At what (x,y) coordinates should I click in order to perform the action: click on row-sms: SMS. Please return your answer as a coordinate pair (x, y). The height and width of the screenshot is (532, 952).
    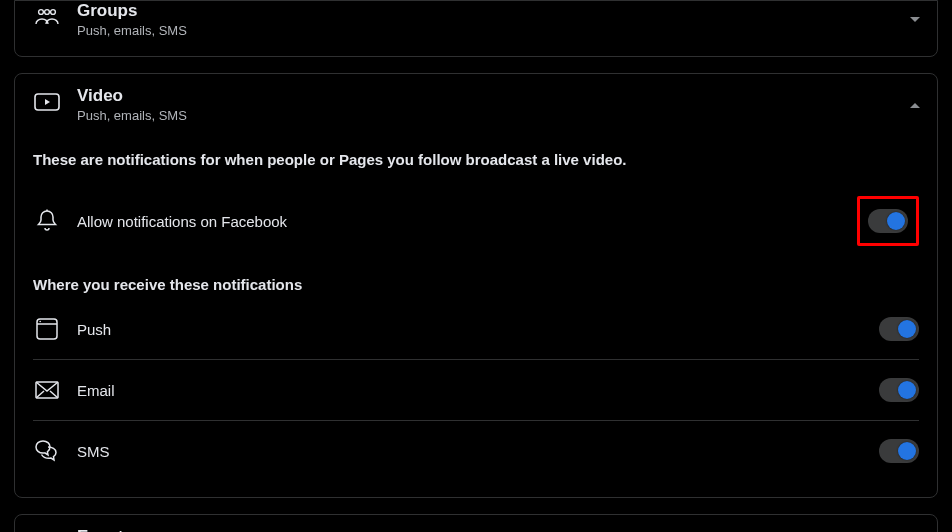
    Looking at the image, I should click on (476, 451).